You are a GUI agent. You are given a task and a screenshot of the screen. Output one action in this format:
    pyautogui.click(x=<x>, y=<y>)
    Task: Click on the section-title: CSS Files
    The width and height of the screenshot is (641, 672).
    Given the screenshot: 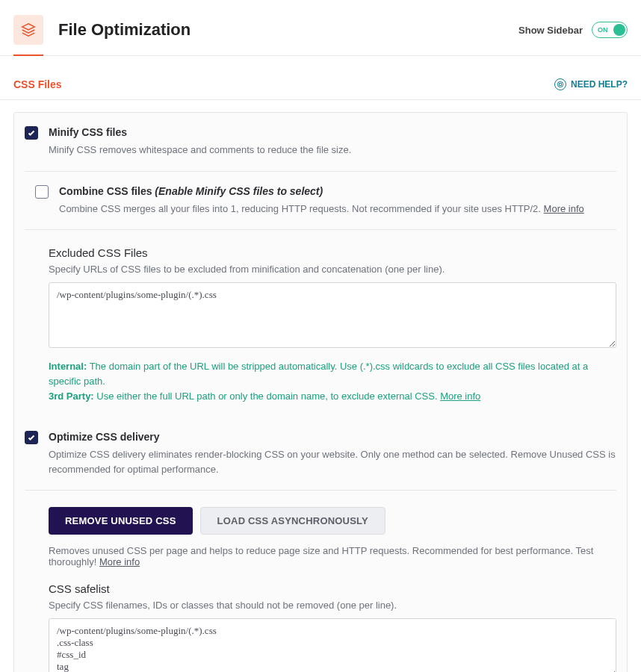 What is the action you would take?
    pyautogui.click(x=37, y=84)
    